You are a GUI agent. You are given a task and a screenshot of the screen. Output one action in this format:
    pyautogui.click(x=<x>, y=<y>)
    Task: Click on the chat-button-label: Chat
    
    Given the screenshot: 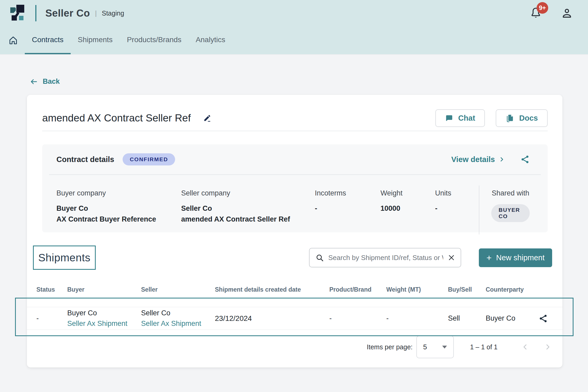 What is the action you would take?
    pyautogui.click(x=467, y=118)
    